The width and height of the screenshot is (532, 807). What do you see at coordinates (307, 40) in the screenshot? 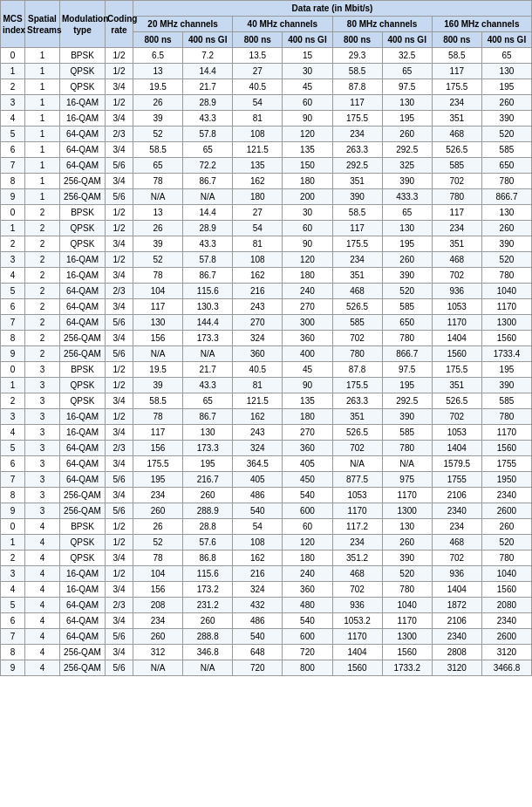
I see `header-400ns-2: 400 ns GI` at bounding box center [307, 40].